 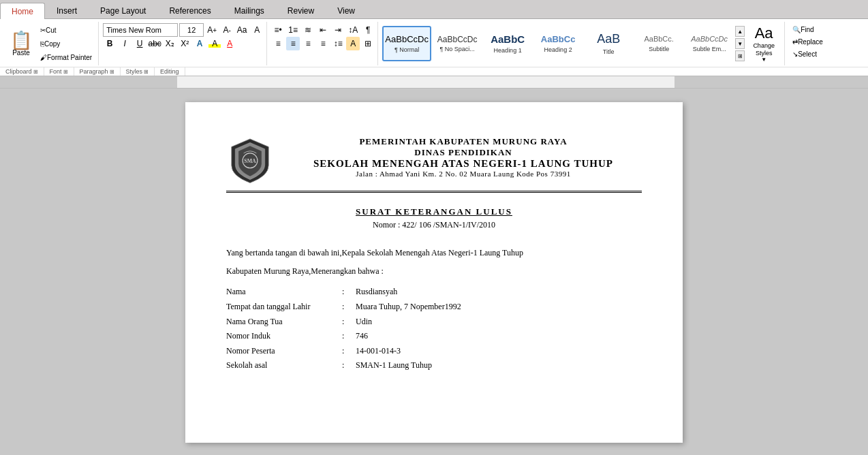 I want to click on ribbon: 📋 Paste ✂ Cut ⎘ Copy 🖌 Format Painter, so click(x=434, y=48).